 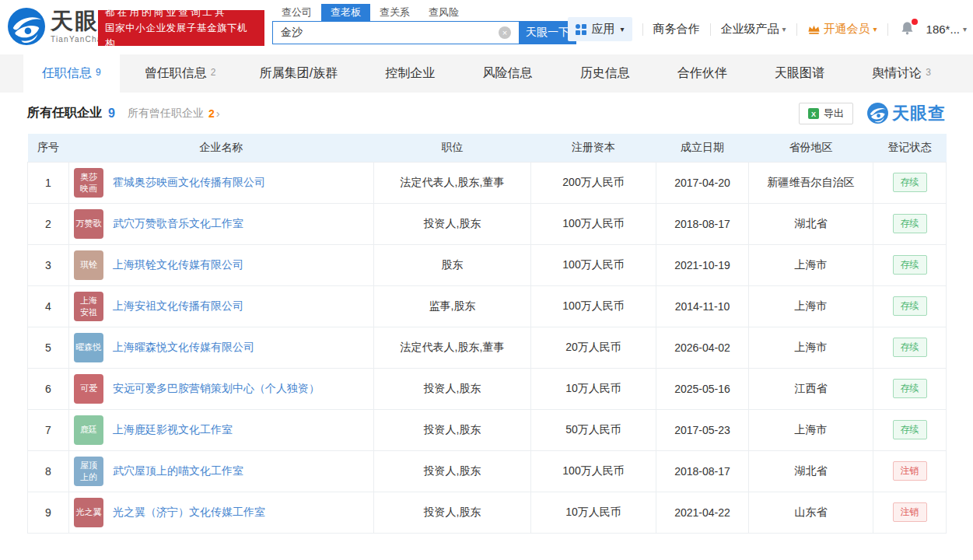 What do you see at coordinates (67, 73) in the screenshot?
I see `nav-tab-label: 任职信息` at bounding box center [67, 73].